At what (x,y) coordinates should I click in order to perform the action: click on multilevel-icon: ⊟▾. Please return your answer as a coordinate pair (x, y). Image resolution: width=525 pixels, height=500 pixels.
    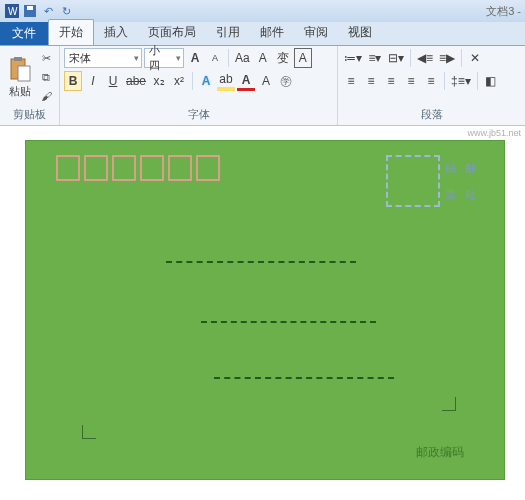
    Looking at the image, I should click on (396, 58).